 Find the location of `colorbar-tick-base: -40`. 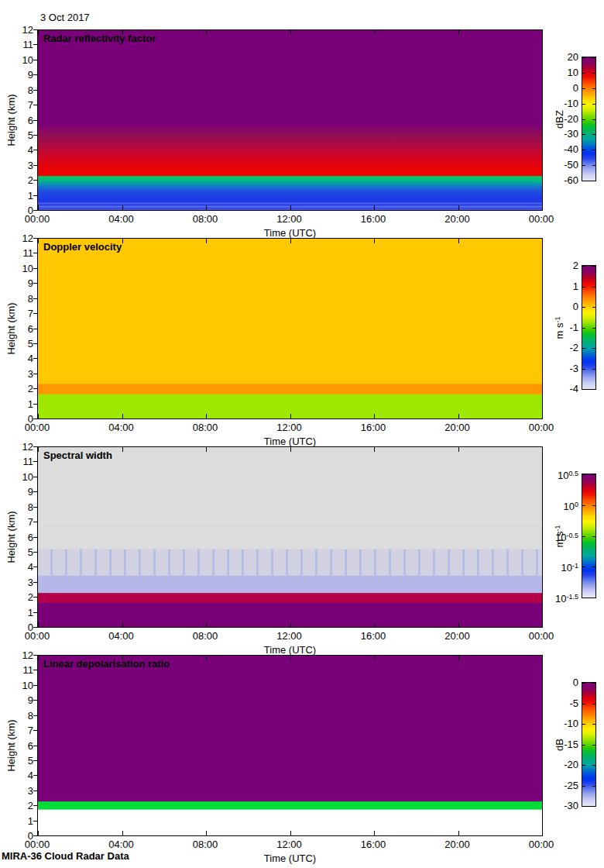

colorbar-tick-base: -40 is located at coordinates (571, 149).